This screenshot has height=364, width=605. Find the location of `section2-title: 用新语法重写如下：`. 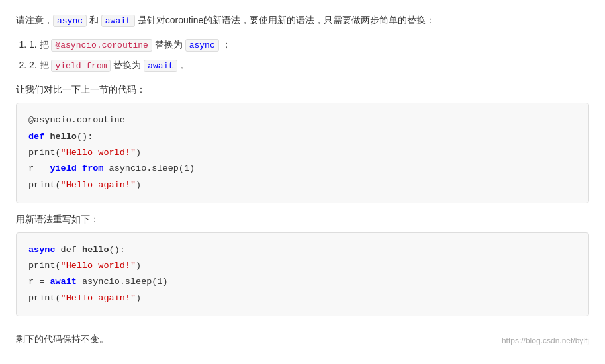

section2-title: 用新语法重写如下： is located at coordinates (302, 220).